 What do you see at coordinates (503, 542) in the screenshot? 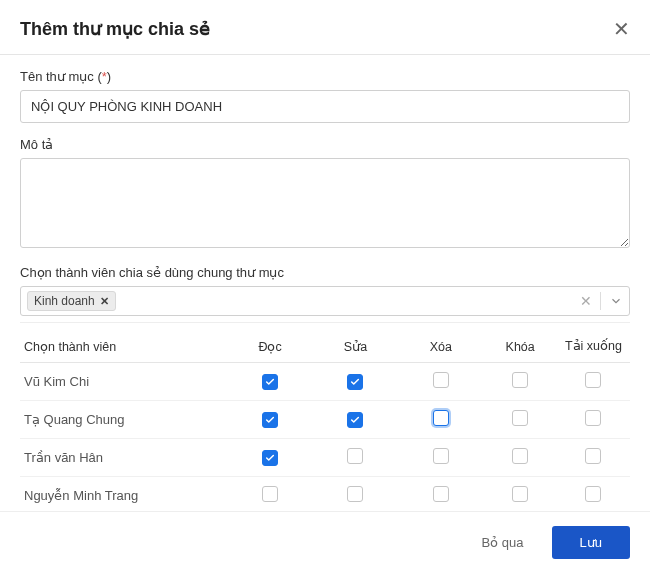
I see `skip-button: Bỏ qua` at bounding box center [503, 542].